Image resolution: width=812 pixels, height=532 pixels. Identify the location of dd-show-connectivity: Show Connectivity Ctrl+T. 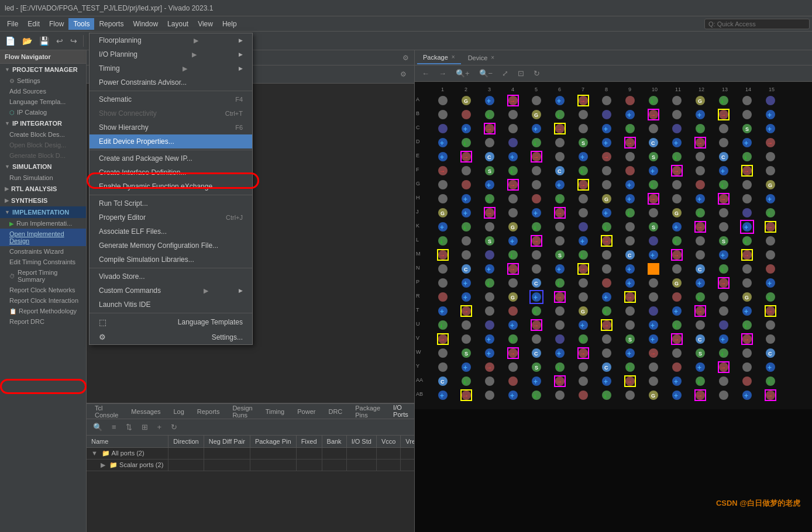
(171, 113).